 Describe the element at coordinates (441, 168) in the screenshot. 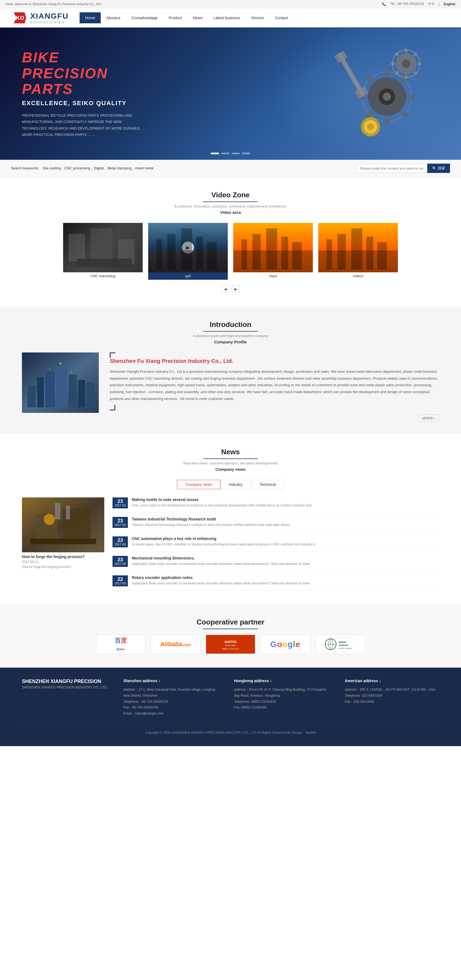

I see `search-btn-label: 搜索` at that location.